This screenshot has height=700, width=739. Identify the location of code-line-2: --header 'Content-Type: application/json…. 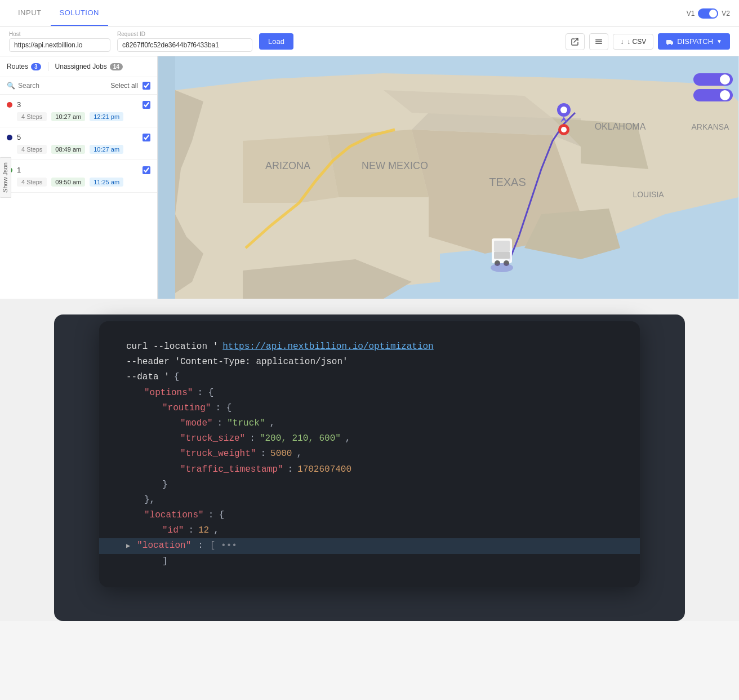
(370, 362).